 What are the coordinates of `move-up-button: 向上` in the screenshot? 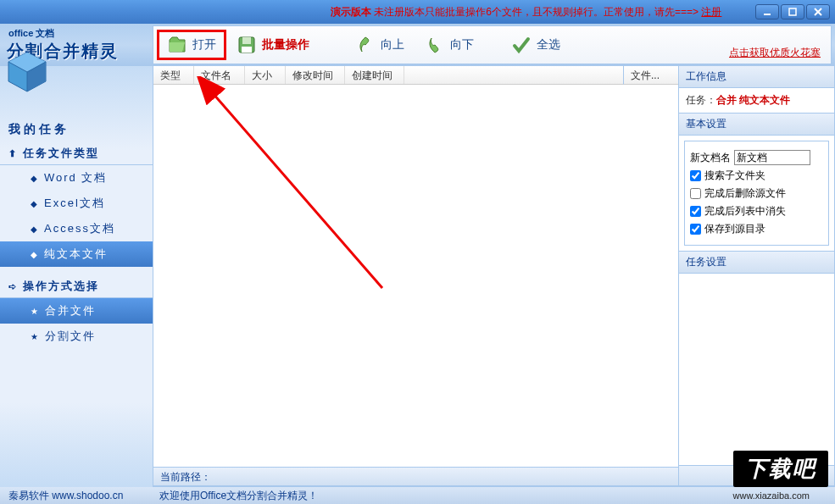 It's located at (380, 45).